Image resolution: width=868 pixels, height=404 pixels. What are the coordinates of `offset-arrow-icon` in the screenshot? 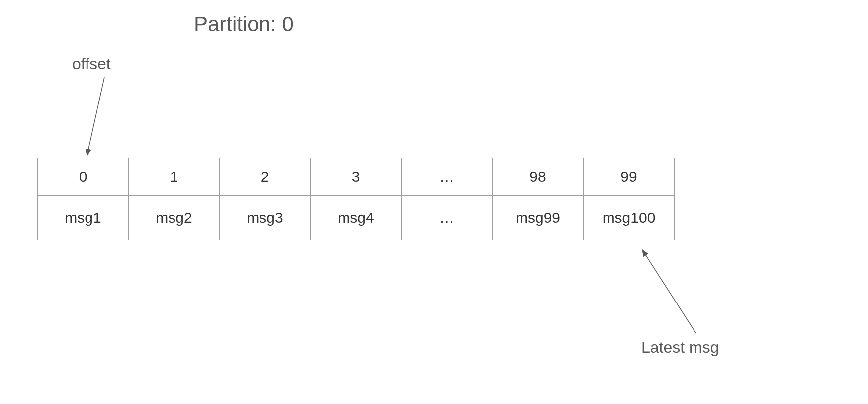 It's located at (99, 117).